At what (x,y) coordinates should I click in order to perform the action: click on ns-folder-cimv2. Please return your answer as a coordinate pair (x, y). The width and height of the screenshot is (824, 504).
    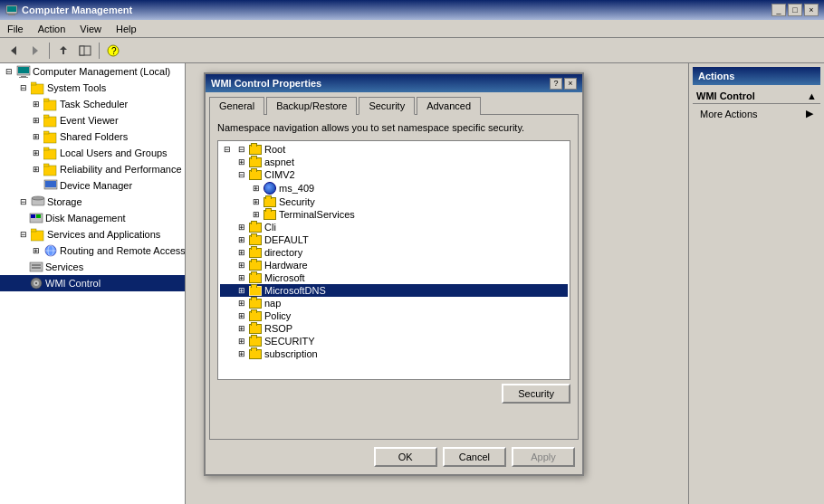
    Looking at the image, I should click on (255, 176).